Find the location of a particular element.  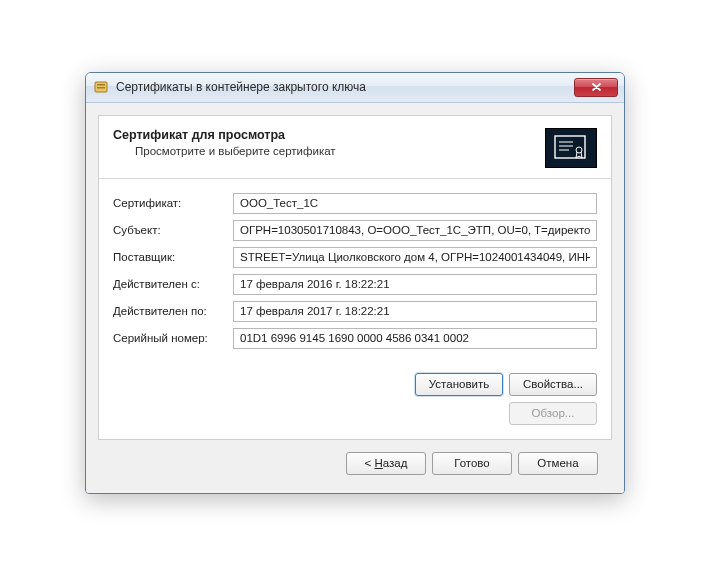

row-issuer: Поставщик: is located at coordinates (355, 258).